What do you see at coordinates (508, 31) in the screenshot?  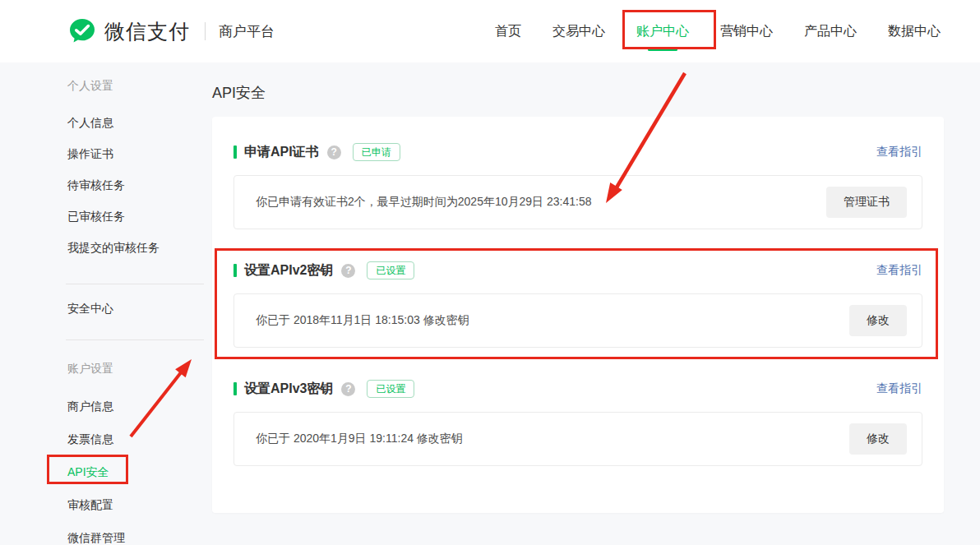 I see `nav-item-home: 首页` at bounding box center [508, 31].